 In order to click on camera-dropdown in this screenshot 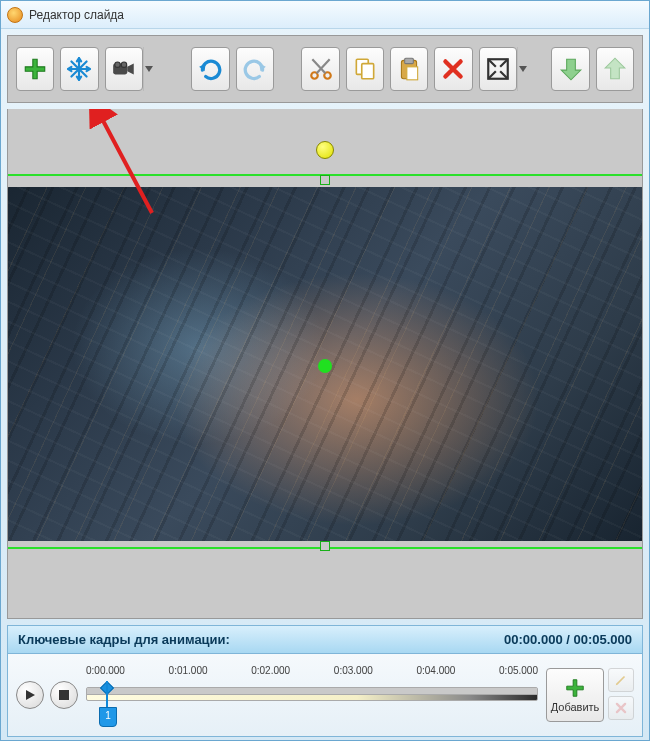, I will do `click(149, 69)`.